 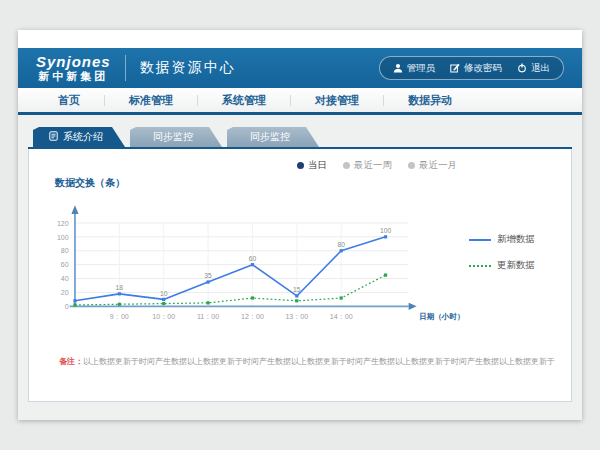 I want to click on svg-text: 10：00, so click(x=164, y=317).